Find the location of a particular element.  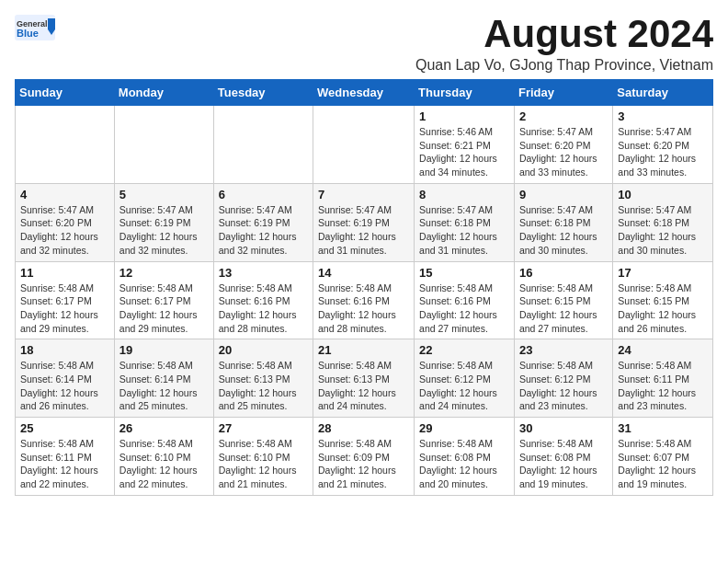

day-number: 23 is located at coordinates (563, 350).